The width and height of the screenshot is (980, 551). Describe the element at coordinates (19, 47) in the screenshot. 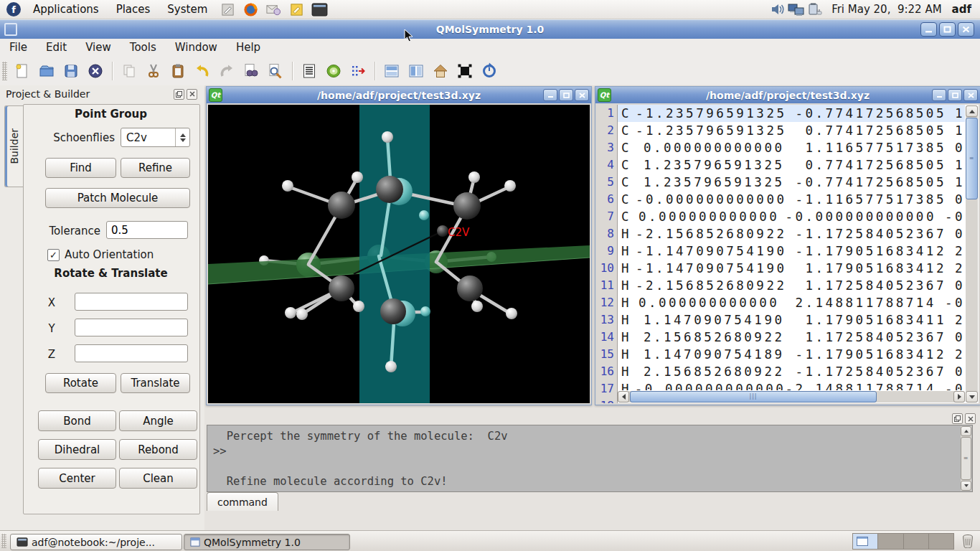

I see `menu-file: File` at that location.